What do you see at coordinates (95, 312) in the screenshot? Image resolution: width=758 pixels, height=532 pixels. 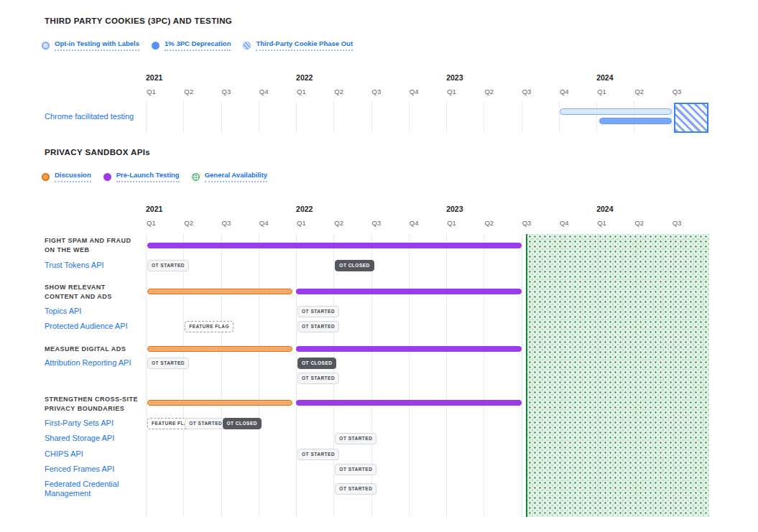 I see `api-link: Topics API` at bounding box center [95, 312].